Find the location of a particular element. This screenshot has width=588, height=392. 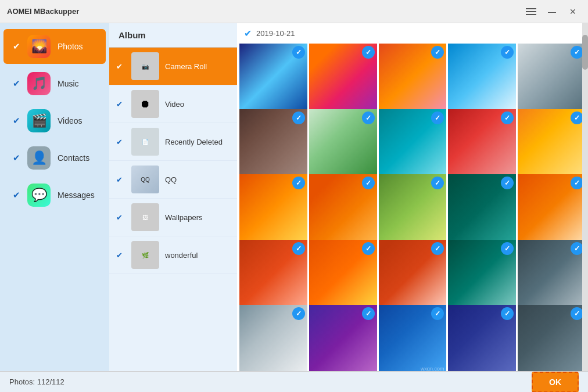

window-controls: — ✕ is located at coordinates (552, 12).